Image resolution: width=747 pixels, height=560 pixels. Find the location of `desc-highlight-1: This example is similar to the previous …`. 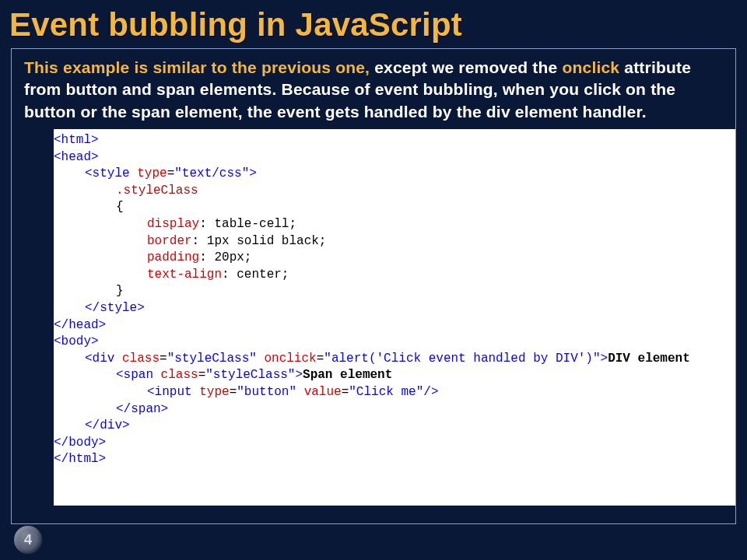

desc-highlight-1: This example is similar to the previous … is located at coordinates (199, 67).